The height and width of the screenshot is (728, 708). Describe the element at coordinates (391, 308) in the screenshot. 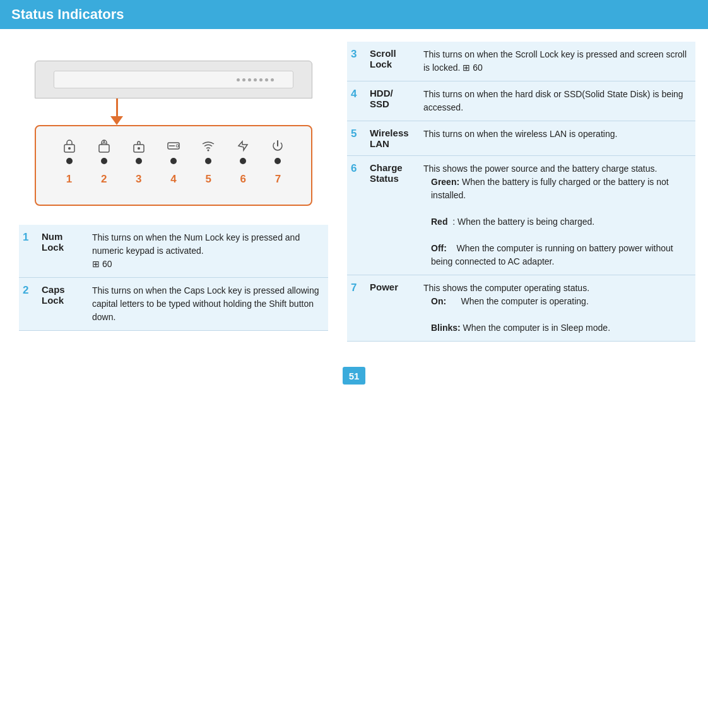

I see `entry-term-7: Power` at that location.